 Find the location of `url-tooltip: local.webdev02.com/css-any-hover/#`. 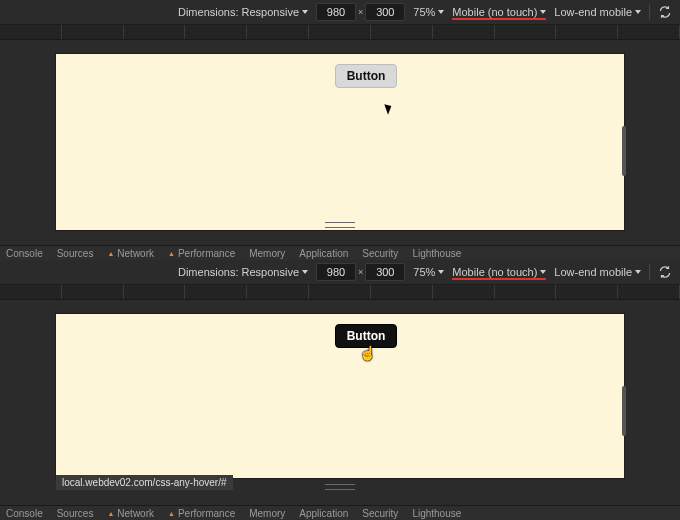

url-tooltip: local.webdev02.com/css-any-hover/# is located at coordinates (144, 482).